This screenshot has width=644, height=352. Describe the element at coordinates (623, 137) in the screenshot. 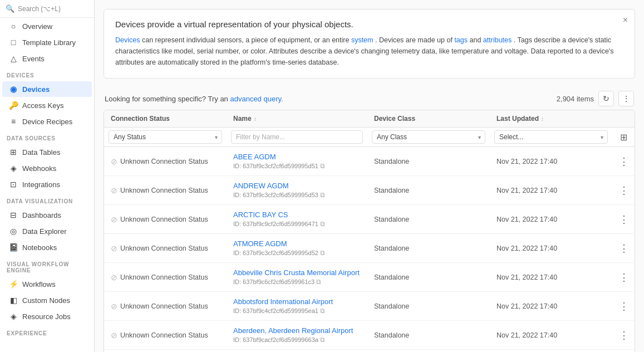

I see `columns-icon: ⊞` at that location.